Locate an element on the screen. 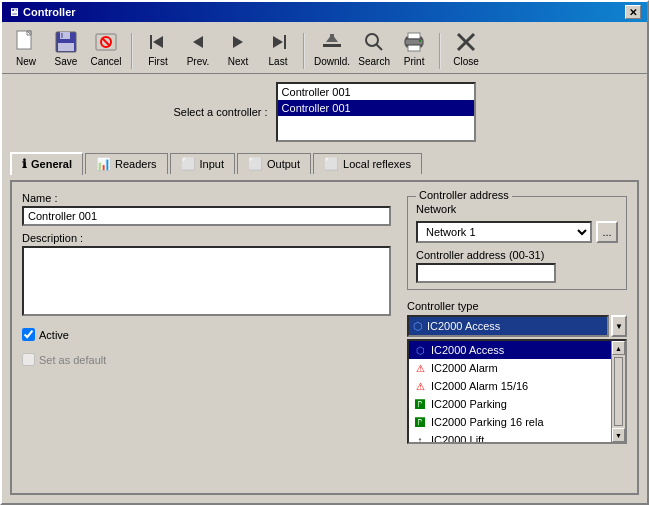 The image size is (649, 505). first-icon is located at coordinates (158, 42).